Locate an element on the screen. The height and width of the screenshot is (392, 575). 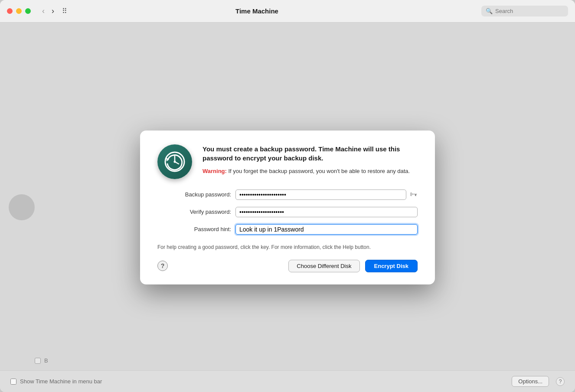
search-icon: 🔍 is located at coordinates (489, 11).